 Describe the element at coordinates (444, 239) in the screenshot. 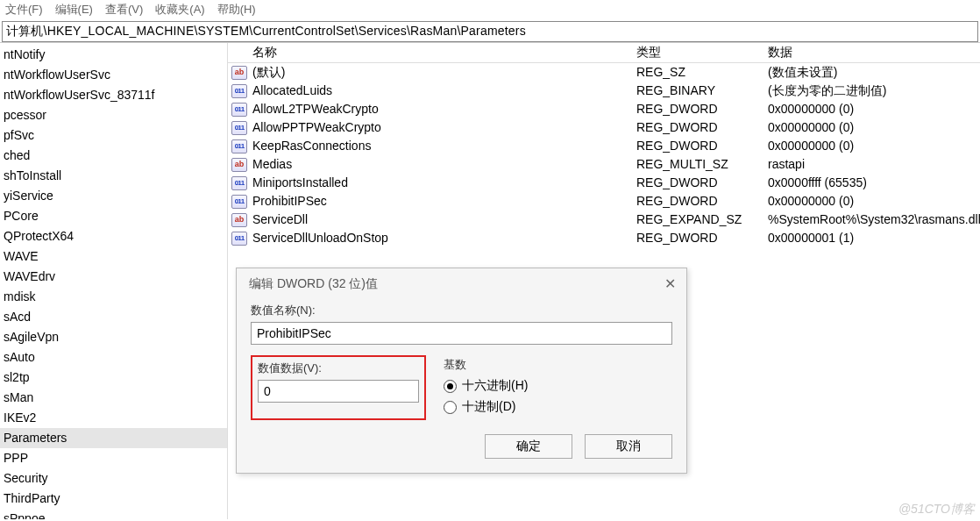

I see `value-name: ServiceDllUnloadOnStop` at that location.